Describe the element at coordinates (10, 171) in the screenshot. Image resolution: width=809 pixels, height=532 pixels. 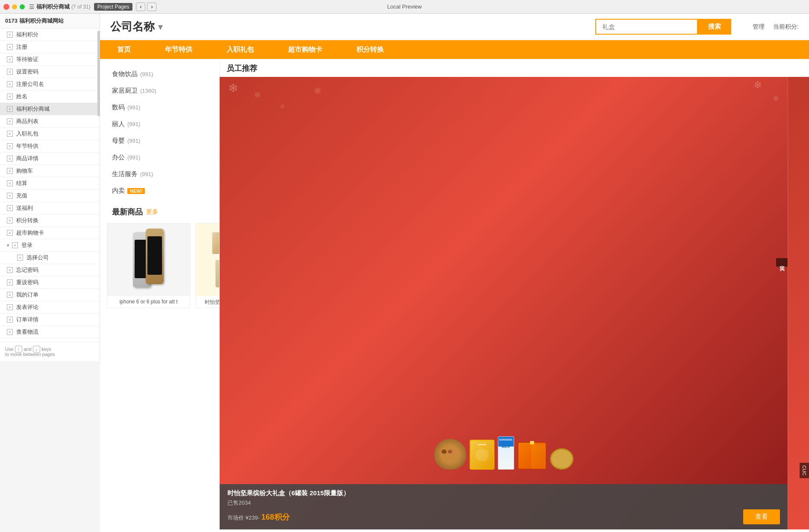
I see `page-icon-11: ≡` at that location.